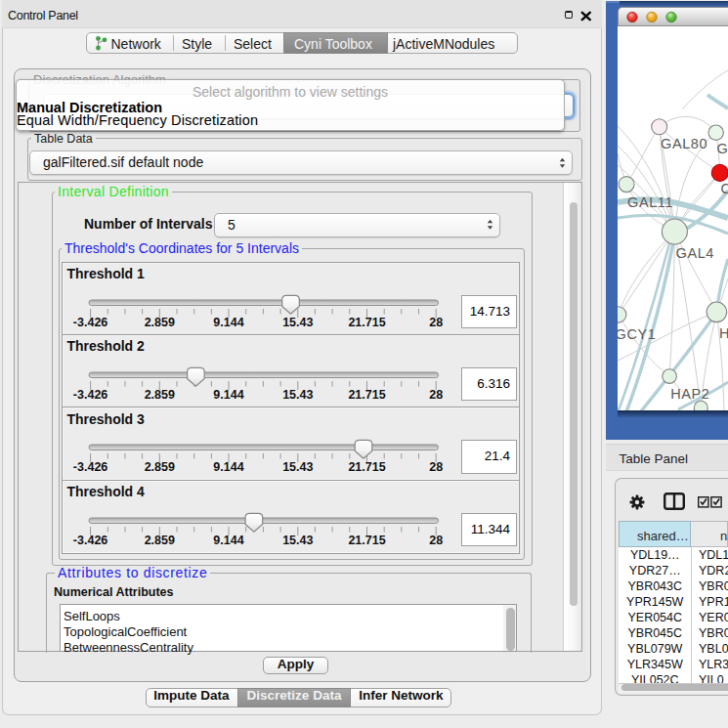 The width and height of the screenshot is (728, 728). I want to click on svg-text: GA, so click(723, 149).